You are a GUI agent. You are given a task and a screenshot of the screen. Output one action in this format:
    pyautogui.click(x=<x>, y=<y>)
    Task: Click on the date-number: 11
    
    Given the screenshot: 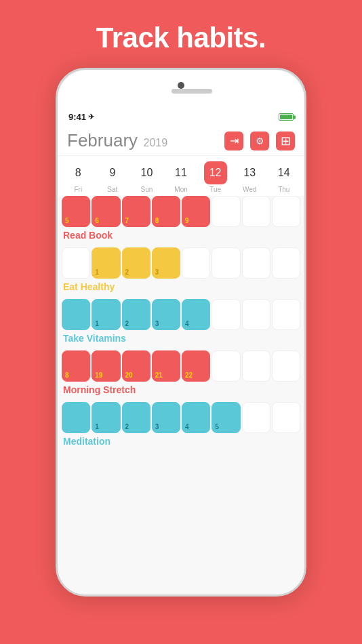 What is the action you would take?
    pyautogui.click(x=181, y=173)
    